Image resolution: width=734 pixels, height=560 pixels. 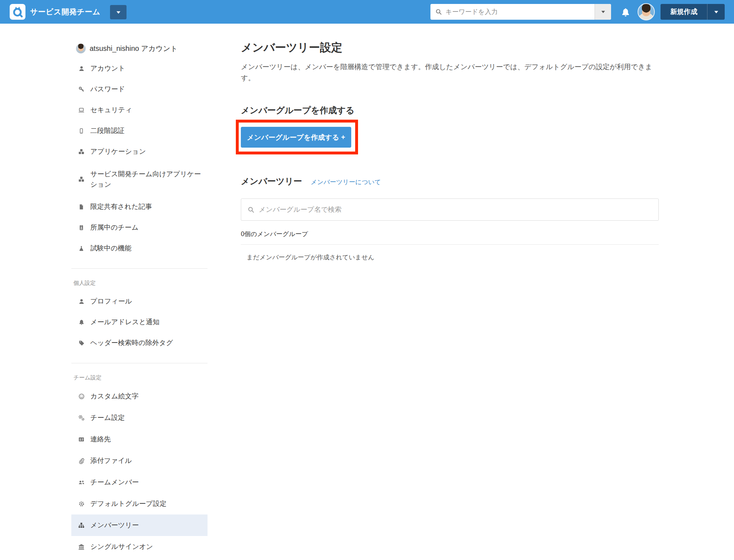 What do you see at coordinates (139, 301) in the screenshot?
I see `sidebar-item-profile: プロフィール` at bounding box center [139, 301].